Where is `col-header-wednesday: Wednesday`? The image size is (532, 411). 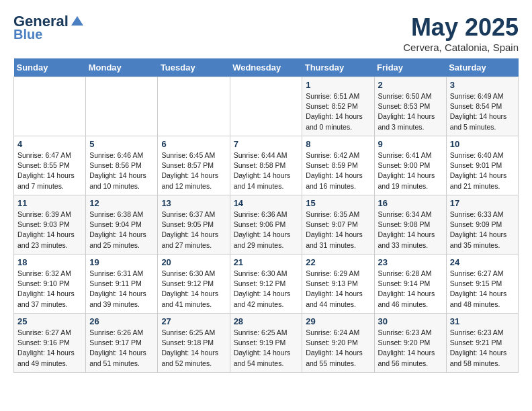 col-header-wednesday: Wednesday is located at coordinates (266, 68).